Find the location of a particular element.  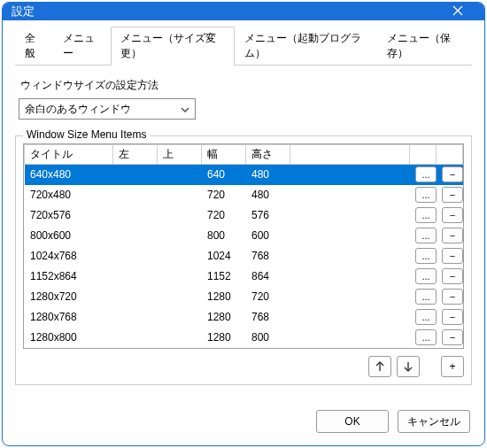

table-row: 1024x7681024768...− is located at coordinates (244, 257).